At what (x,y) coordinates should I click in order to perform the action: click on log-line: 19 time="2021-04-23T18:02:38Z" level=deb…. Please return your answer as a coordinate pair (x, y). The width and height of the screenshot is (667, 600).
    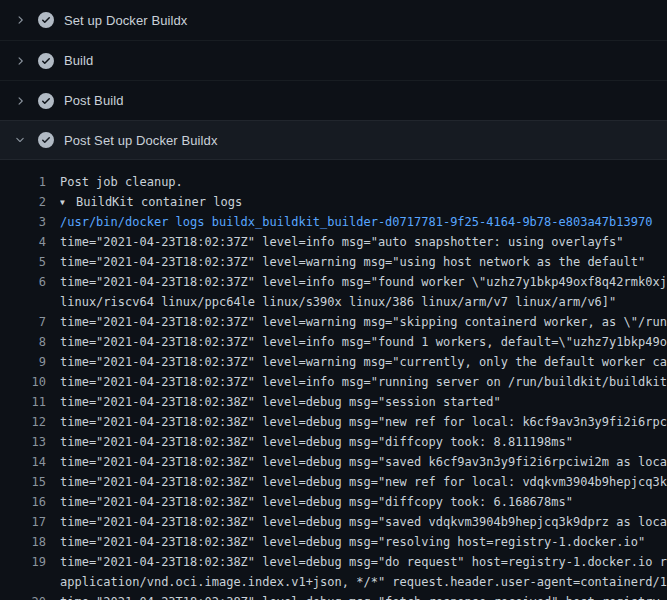
    Looking at the image, I should click on (334, 562).